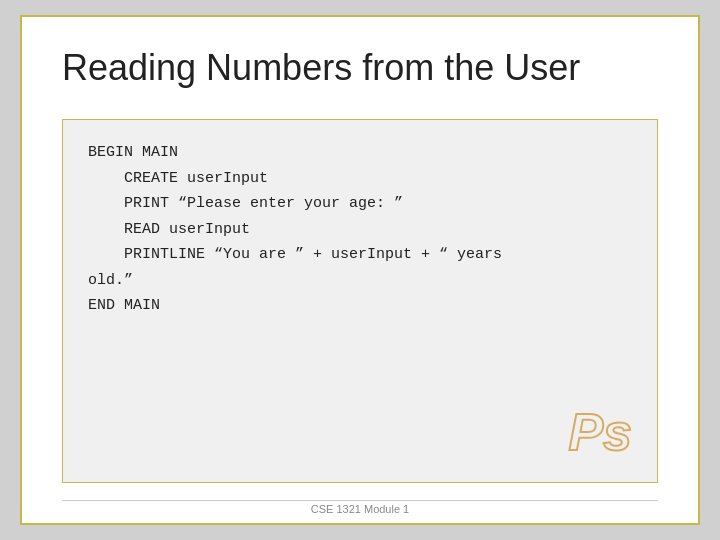 This screenshot has width=720, height=540. What do you see at coordinates (360, 509) in the screenshot?
I see `footer-text: CSE 1321 Module 1` at bounding box center [360, 509].